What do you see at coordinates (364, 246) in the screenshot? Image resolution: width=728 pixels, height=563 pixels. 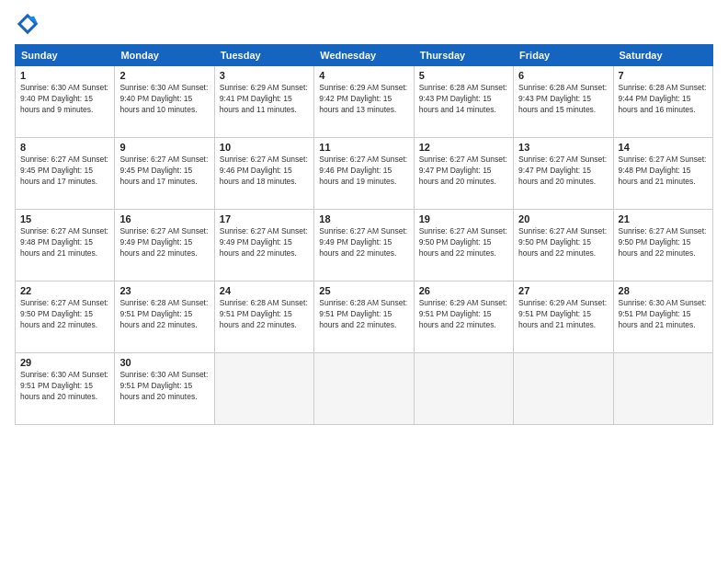 I see `day-cell-18: 18Sunrise: 6:27 AM Sunset: 9:49 PM Dayli…` at bounding box center [364, 246].